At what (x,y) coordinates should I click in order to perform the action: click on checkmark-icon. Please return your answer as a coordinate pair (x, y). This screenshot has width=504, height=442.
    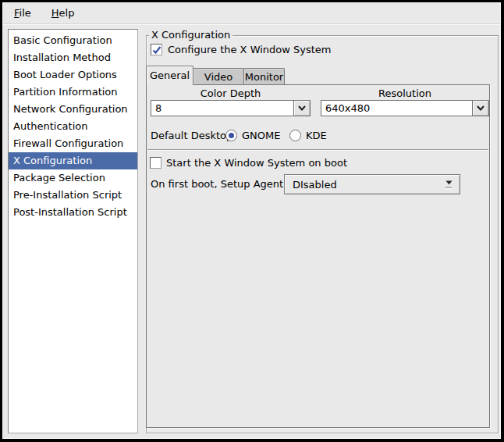
    Looking at the image, I should click on (157, 50).